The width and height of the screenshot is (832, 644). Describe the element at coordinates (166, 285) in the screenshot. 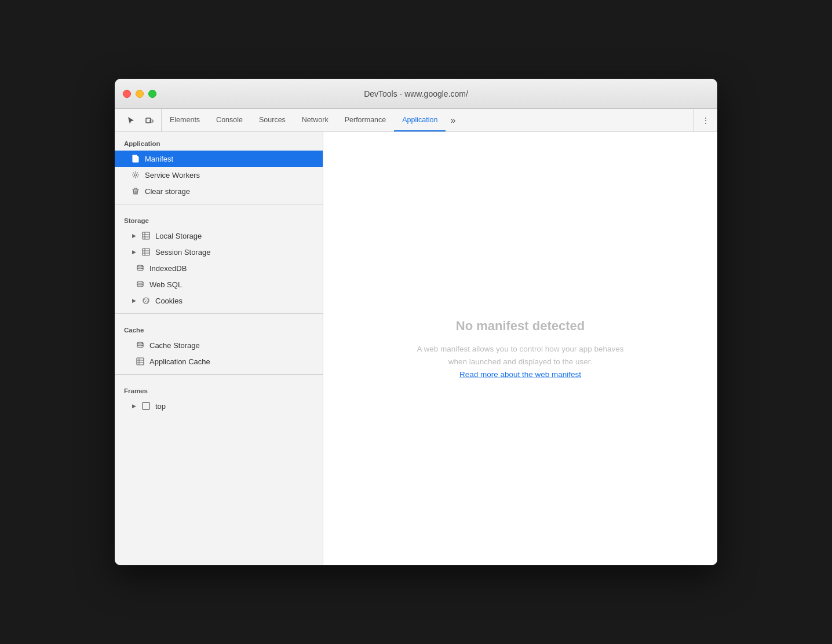

I see `web-sql-label: Web SQL` at that location.